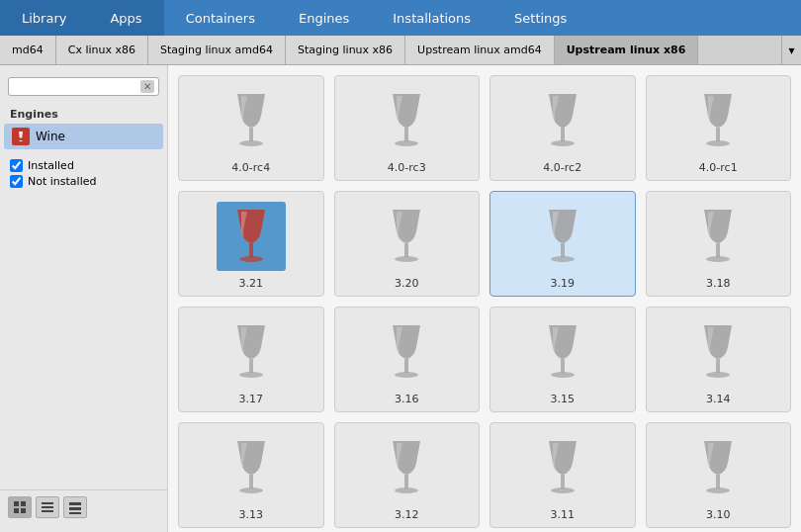 This screenshot has width=801, height=532. I want to click on card-label: 3.19, so click(564, 283).